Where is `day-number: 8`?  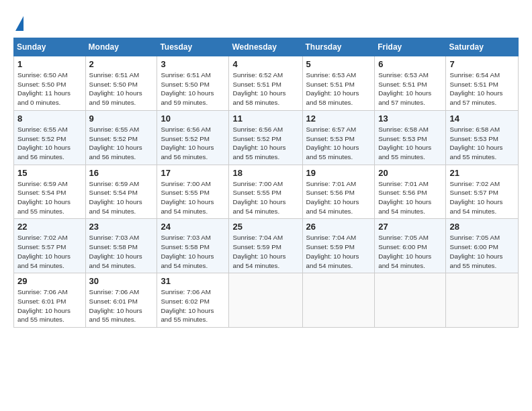 day-number: 8 is located at coordinates (50, 118).